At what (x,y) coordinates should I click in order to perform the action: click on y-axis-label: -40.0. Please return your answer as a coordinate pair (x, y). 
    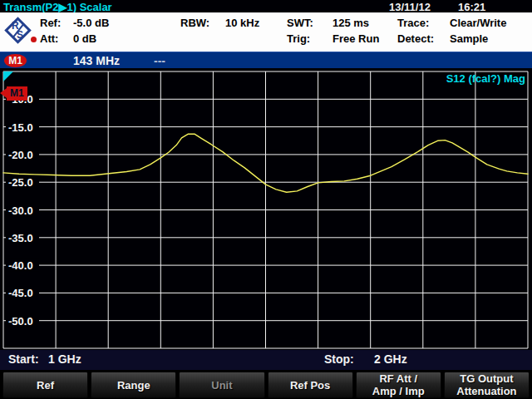
    Looking at the image, I should click on (21, 266).